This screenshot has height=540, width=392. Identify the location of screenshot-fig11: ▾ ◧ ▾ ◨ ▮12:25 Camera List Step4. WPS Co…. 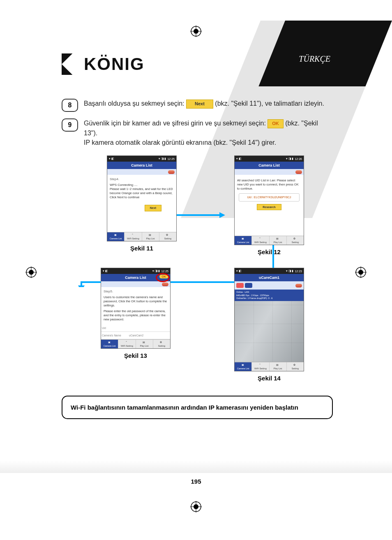
(142, 198).